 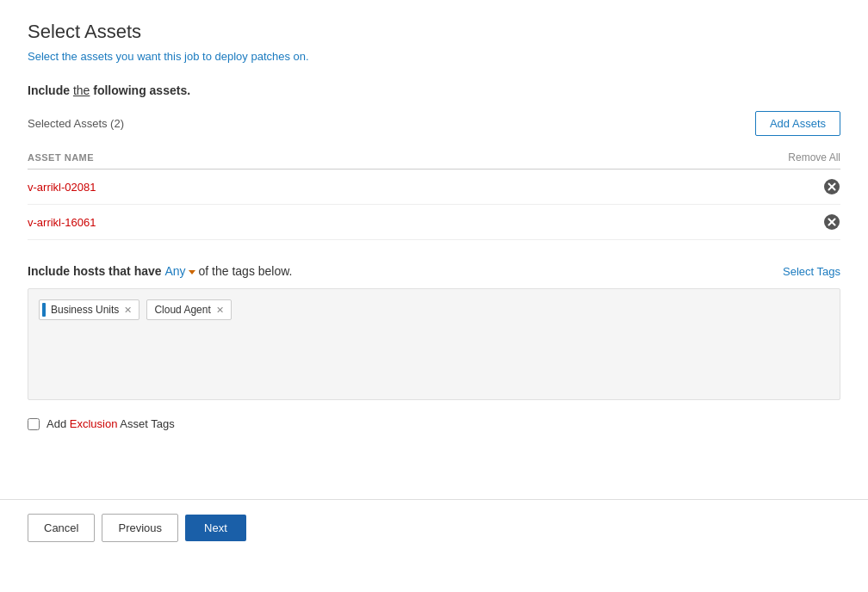 I want to click on tag-indicator-icon, so click(x=44, y=310).